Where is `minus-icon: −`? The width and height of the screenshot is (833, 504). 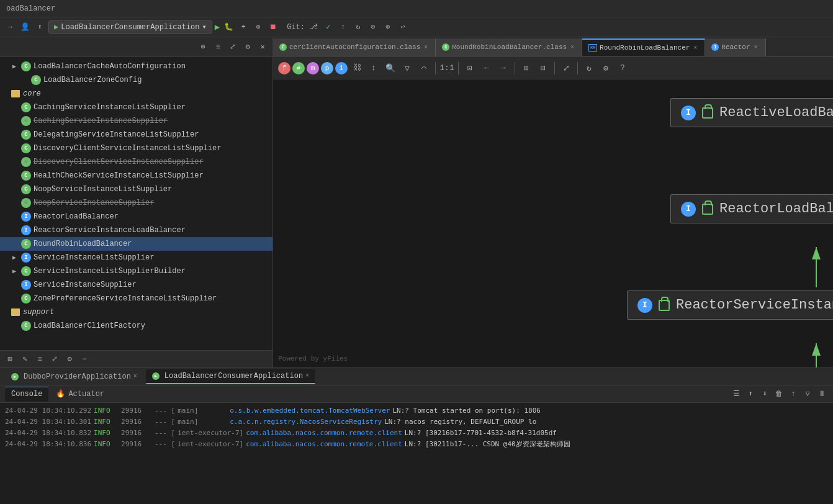 minus-icon: − is located at coordinates (84, 359).